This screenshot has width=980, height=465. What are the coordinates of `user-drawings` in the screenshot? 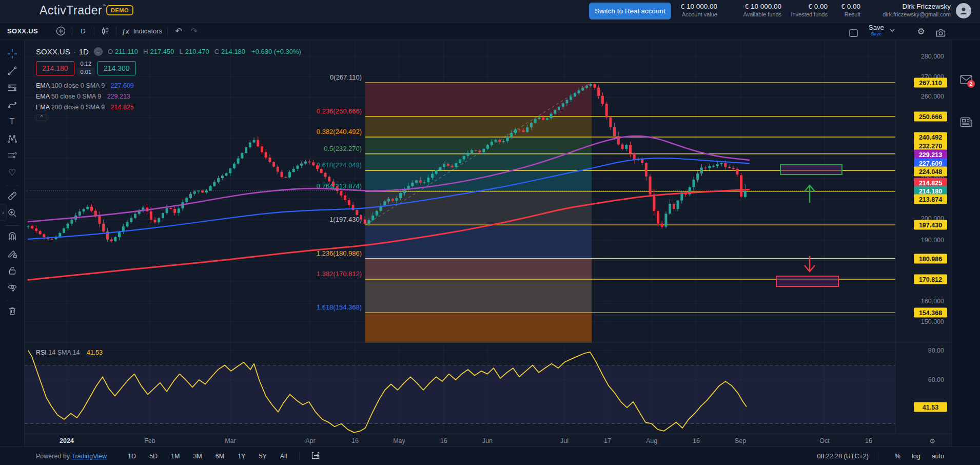 It's located at (809, 226).